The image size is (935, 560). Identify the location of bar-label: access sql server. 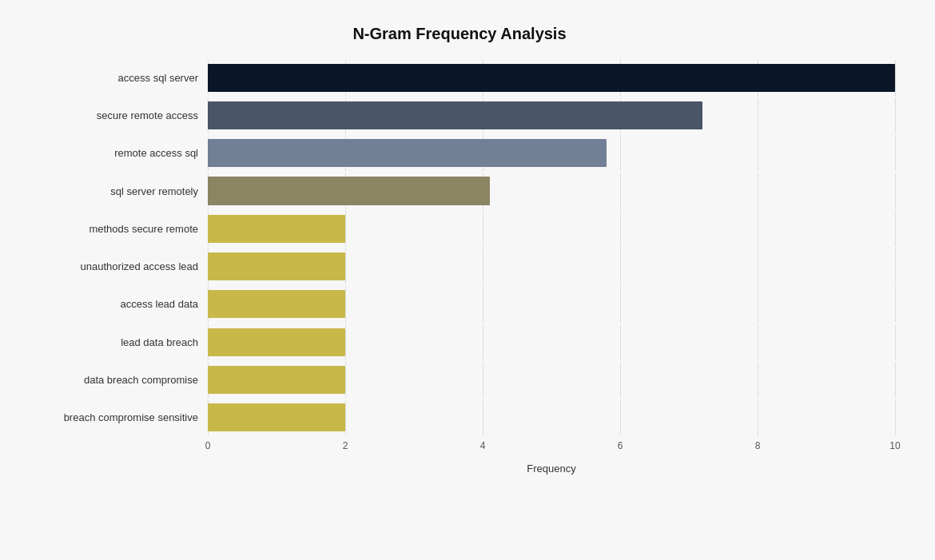
(116, 78).